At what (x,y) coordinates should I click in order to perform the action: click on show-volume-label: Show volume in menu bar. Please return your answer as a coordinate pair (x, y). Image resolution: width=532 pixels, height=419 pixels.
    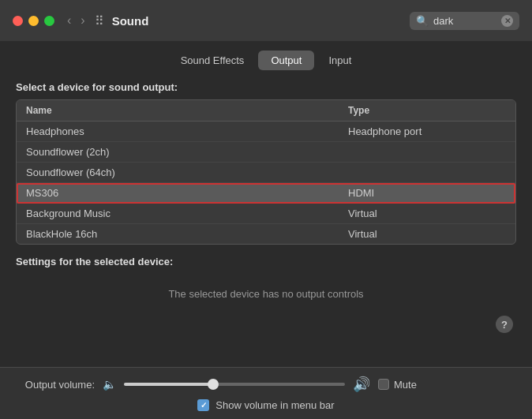
    Looking at the image, I should click on (275, 406).